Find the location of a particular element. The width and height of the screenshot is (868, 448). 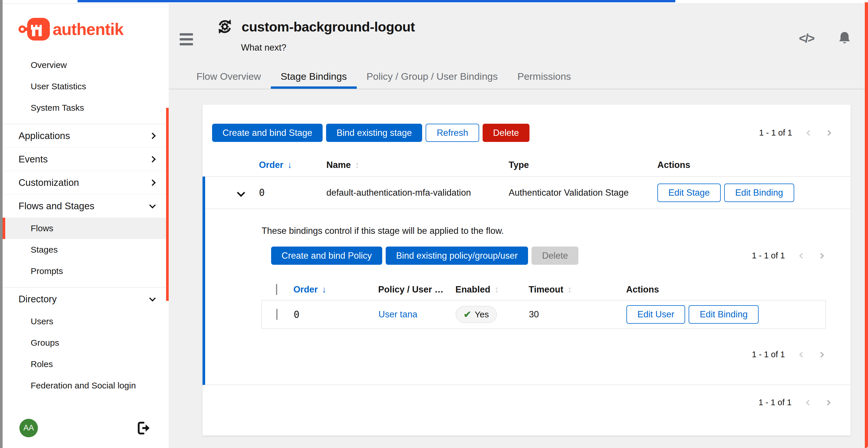

sidebar-item-label: Users is located at coordinates (42, 321).